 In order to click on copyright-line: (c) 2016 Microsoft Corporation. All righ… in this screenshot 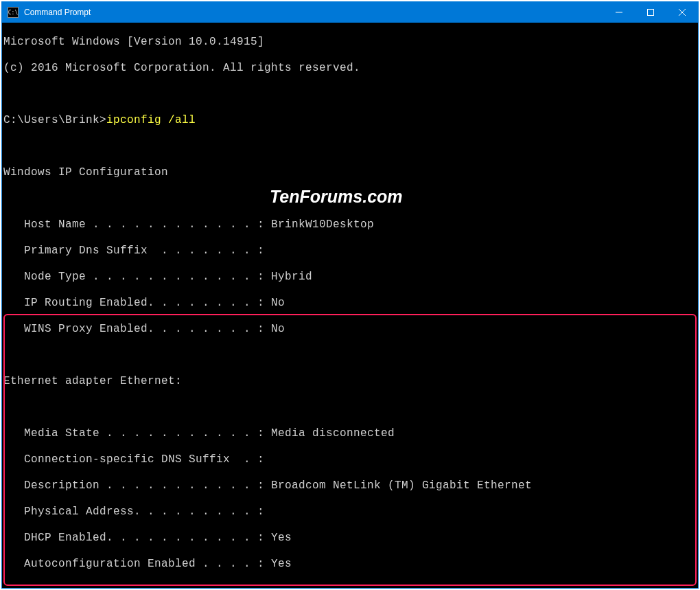, I will do `click(350, 69)`.